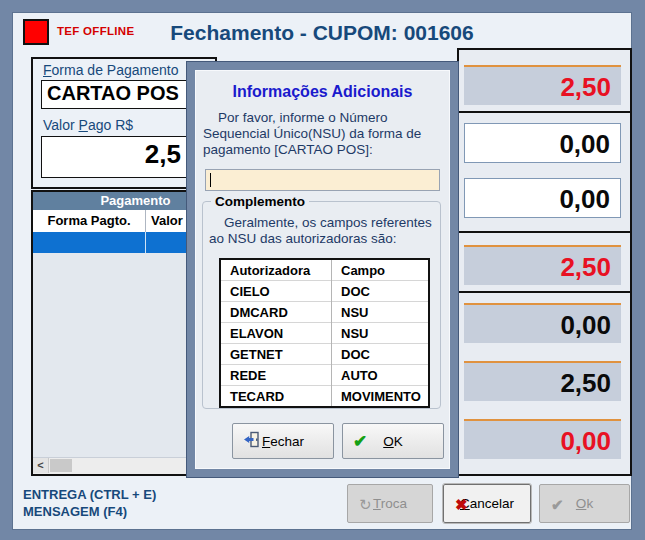 The image size is (645, 540). Describe the element at coordinates (390, 504) in the screenshot. I see `troca-button-label: Troca` at that location.